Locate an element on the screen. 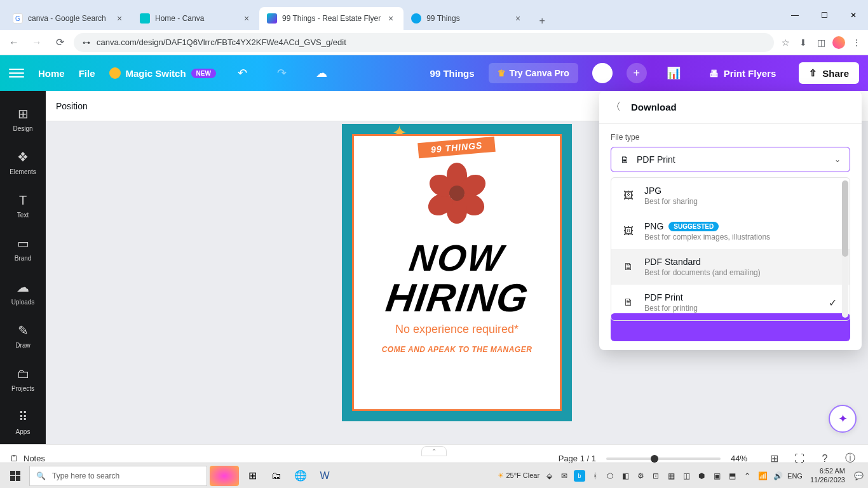 The height and width of the screenshot is (488, 868). file-menu: File is located at coordinates (87, 74).